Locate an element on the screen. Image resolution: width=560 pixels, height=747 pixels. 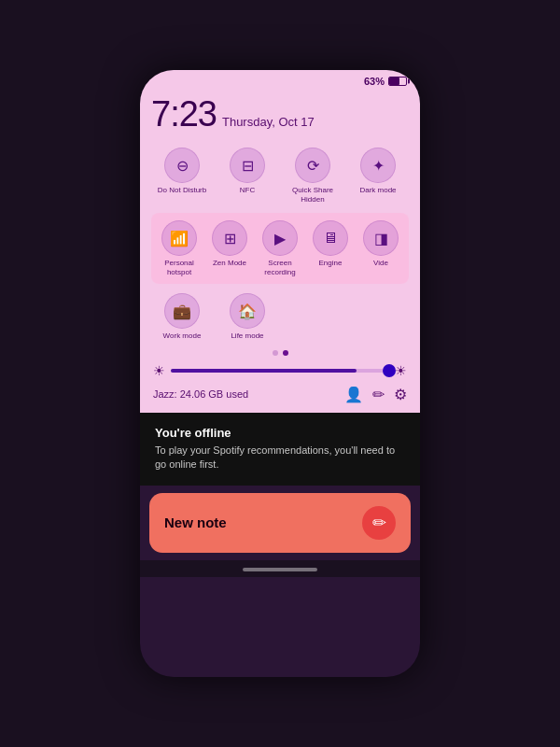
toggle-life-mode: 🏠 Life mode is located at coordinates (247, 317).